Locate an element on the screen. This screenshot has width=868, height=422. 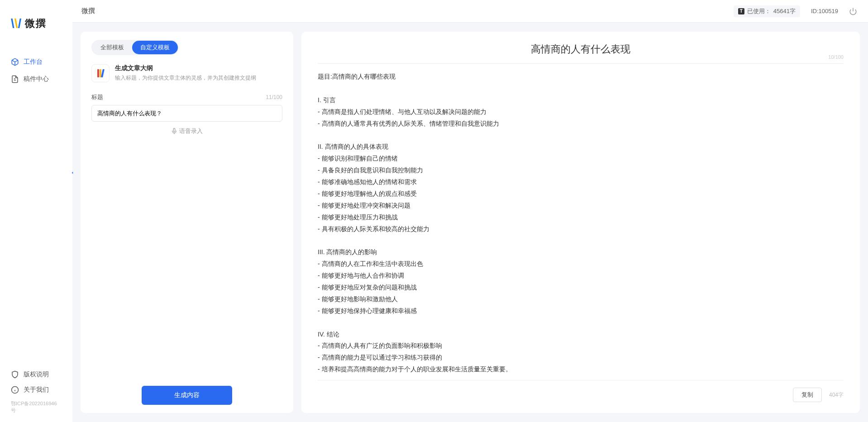
logo-text: 微撰 is located at coordinates (36, 24).